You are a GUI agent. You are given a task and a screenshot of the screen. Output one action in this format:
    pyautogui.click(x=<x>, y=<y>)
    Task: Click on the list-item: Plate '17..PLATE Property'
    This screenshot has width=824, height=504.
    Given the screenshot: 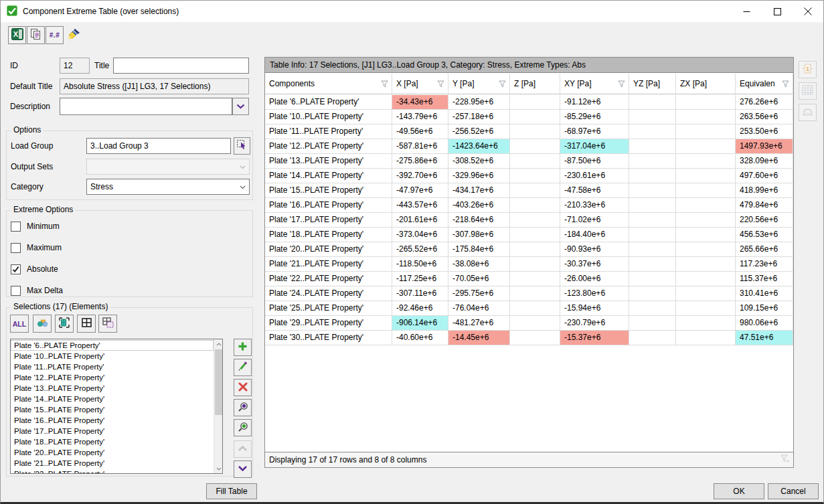 What is the action you would take?
    pyautogui.click(x=112, y=431)
    